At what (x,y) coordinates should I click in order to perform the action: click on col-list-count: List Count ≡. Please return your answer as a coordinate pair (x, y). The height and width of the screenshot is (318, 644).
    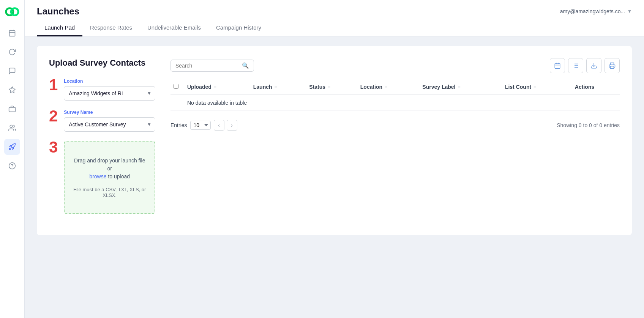
    Looking at the image, I should click on (537, 87).